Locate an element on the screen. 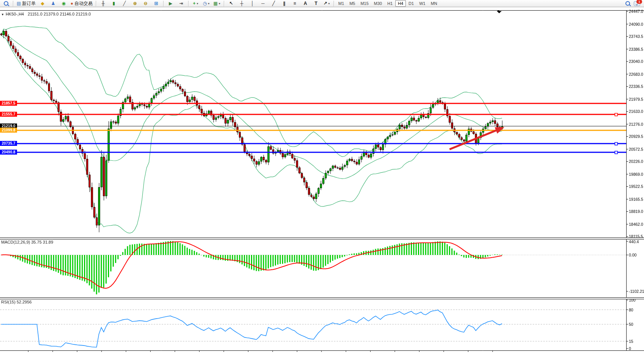  timeframe-button-mn: MN is located at coordinates (434, 3).